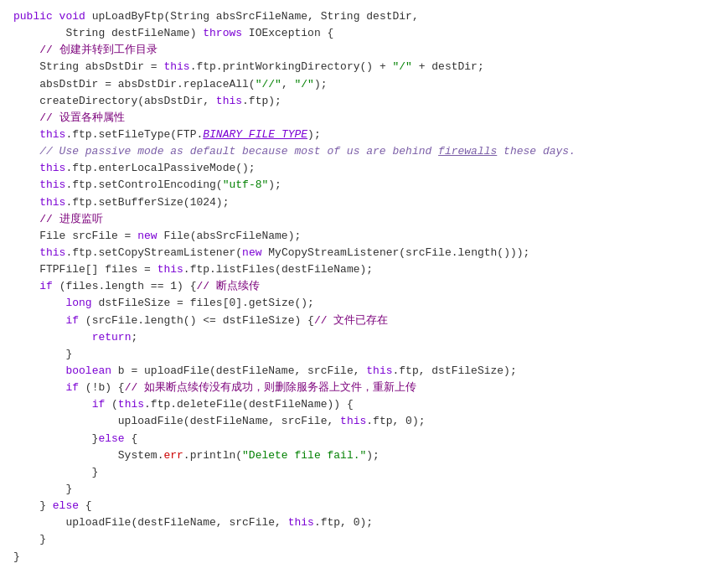  What do you see at coordinates (364, 338) in the screenshot?
I see `code-line: return;` at bounding box center [364, 338].